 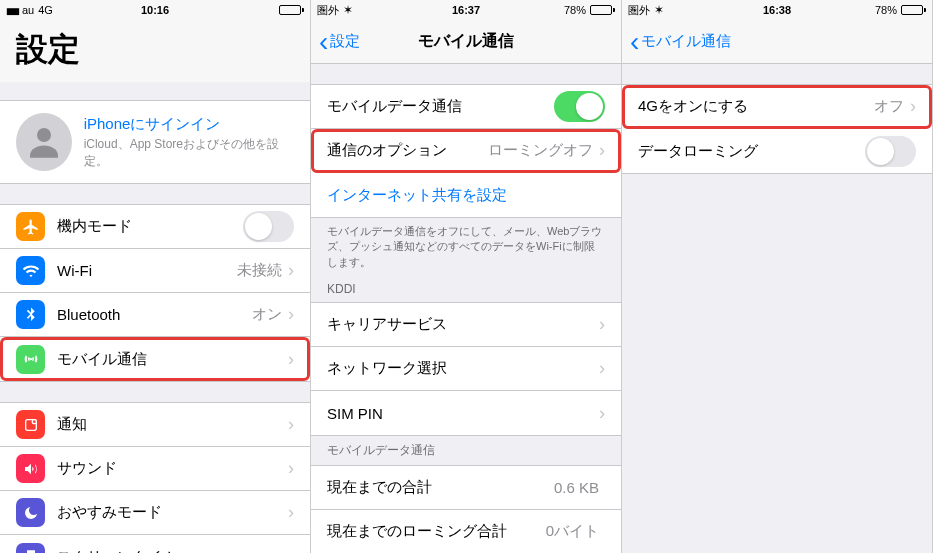 What do you see at coordinates (30, 548) in the screenshot?
I see `hourglass-icon` at bounding box center [30, 548].